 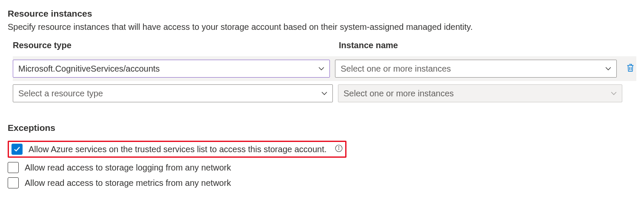 I want to click on resource-type-column-header: Resource type, so click(x=173, y=45).